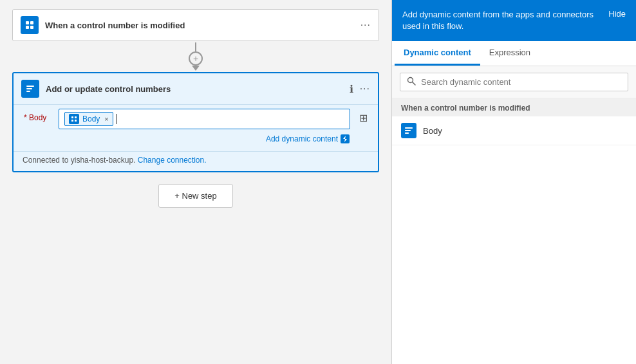 The image size is (636, 364). I want to click on action-card-menu: ···, so click(365, 89).